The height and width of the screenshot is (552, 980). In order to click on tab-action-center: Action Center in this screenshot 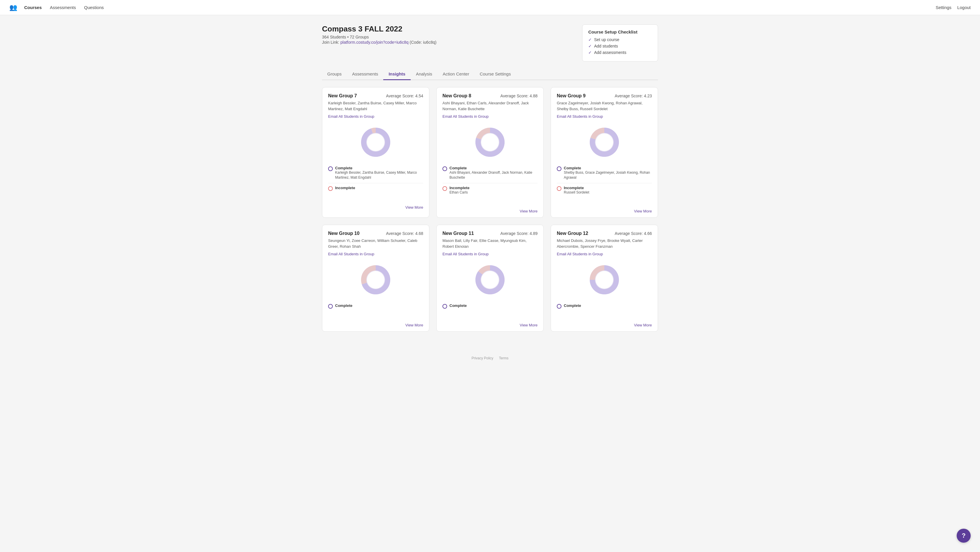, I will do `click(456, 75)`.